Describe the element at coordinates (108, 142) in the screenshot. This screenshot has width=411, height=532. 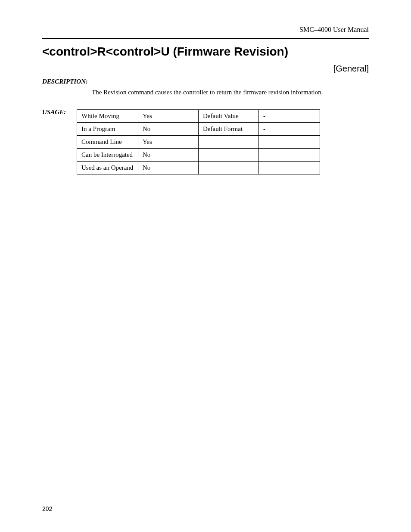
I see `usage-param: Command Line` at that location.